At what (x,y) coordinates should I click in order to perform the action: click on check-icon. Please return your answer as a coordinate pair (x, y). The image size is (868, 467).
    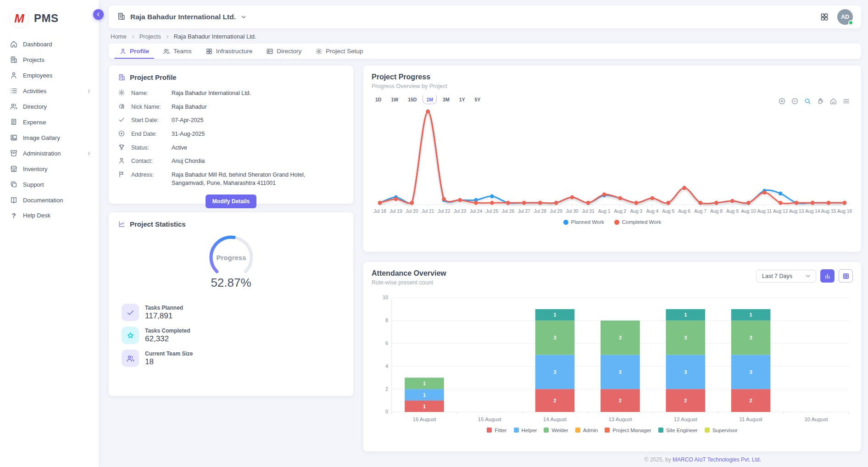
    Looking at the image, I should click on (130, 313).